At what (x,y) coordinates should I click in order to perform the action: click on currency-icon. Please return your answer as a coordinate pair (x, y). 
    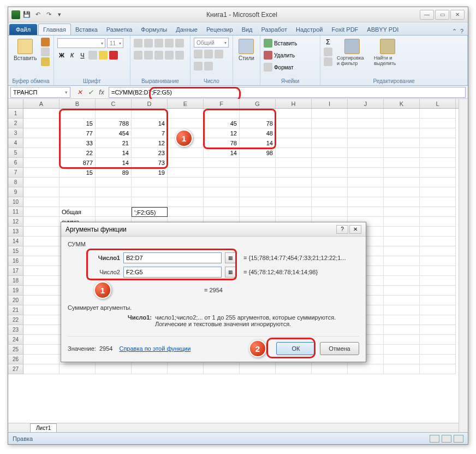
    Looking at the image, I should click on (198, 54).